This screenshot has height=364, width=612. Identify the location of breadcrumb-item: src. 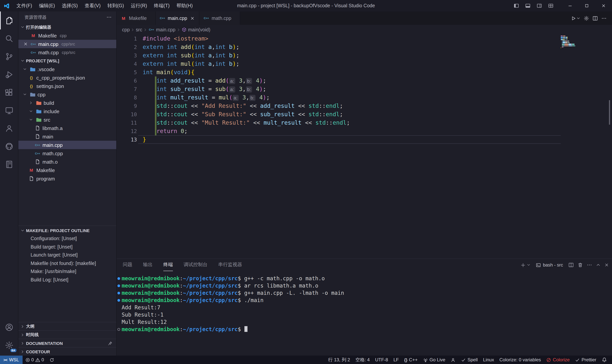
(139, 30).